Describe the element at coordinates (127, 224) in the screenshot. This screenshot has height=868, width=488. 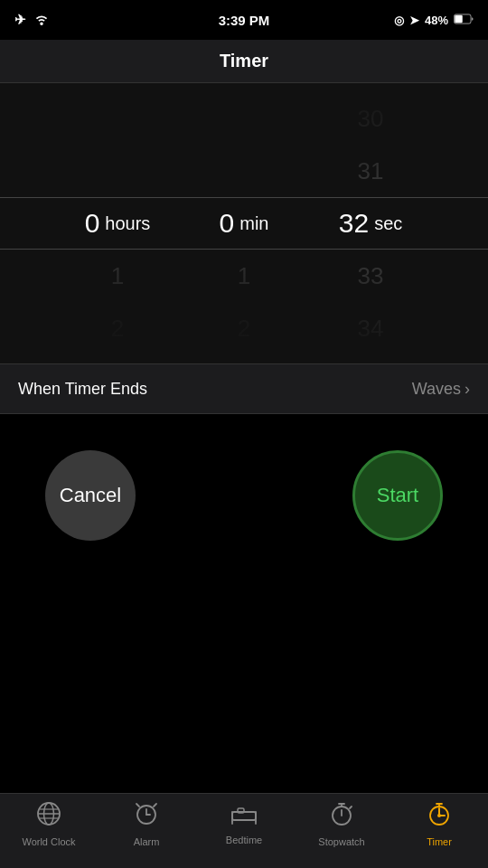
I see `hours-unit: hours` at that location.